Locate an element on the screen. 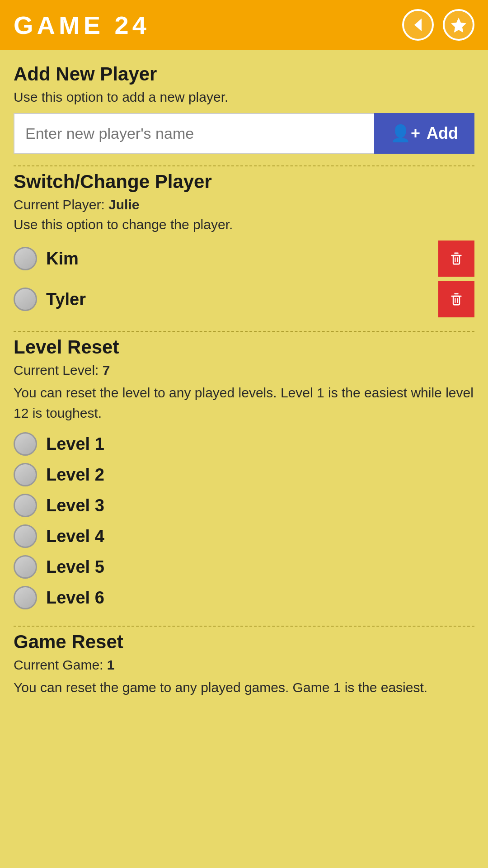  player-name-tyler: Tyler is located at coordinates (242, 299).